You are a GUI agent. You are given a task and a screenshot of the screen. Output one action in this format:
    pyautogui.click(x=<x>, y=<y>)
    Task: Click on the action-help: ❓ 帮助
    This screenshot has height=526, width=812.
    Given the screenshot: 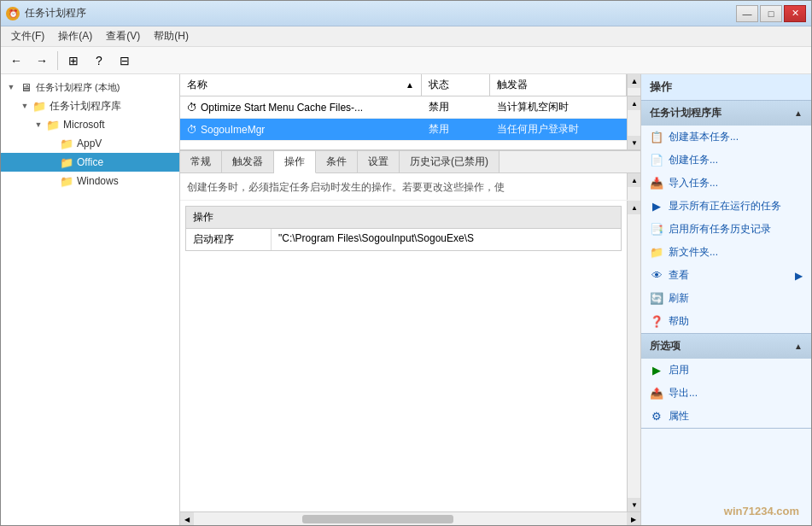 What is the action you would take?
    pyautogui.click(x=726, y=321)
    